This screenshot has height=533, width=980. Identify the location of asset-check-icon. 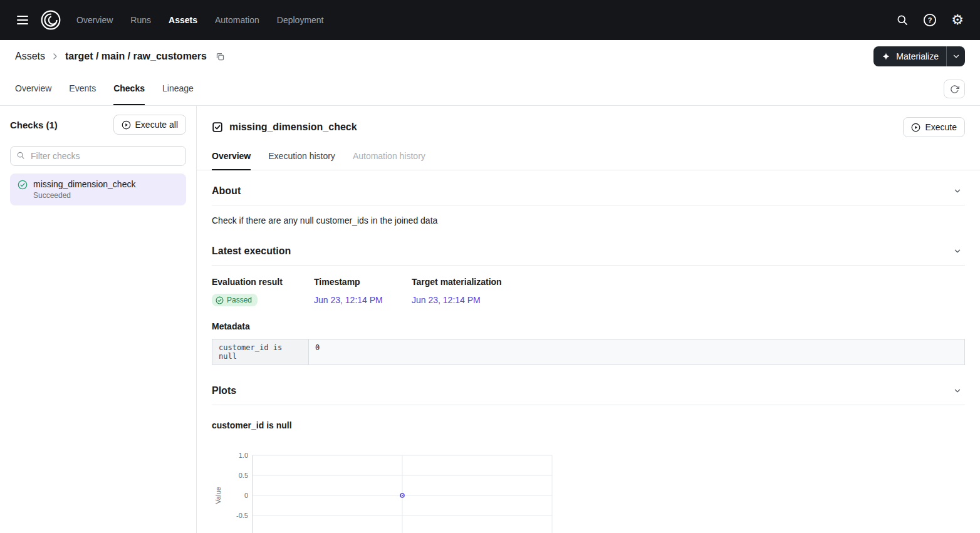
(217, 127).